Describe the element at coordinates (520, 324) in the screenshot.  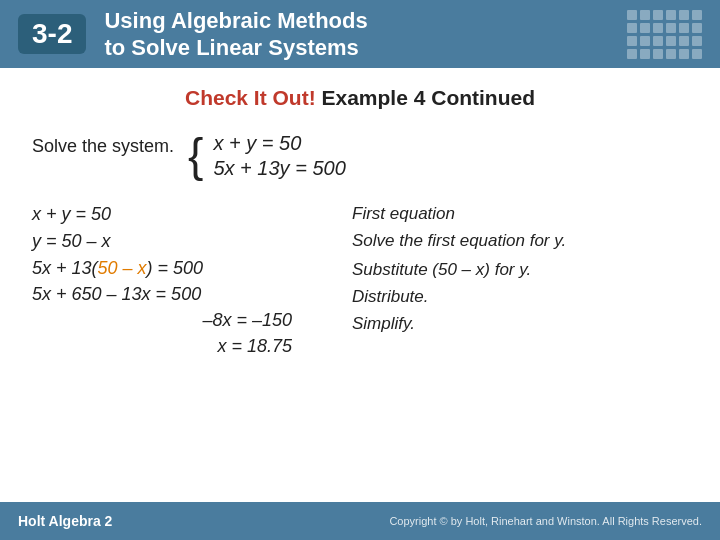
I see `step-multi-note-3: Simplify.` at that location.